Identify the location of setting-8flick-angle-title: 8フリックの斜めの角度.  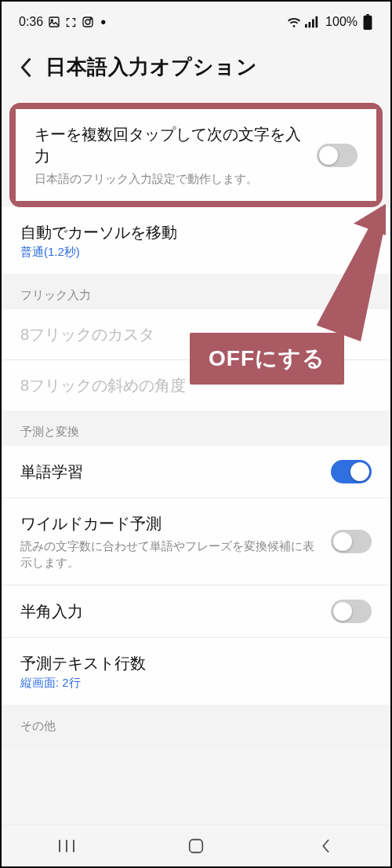
(196, 385).